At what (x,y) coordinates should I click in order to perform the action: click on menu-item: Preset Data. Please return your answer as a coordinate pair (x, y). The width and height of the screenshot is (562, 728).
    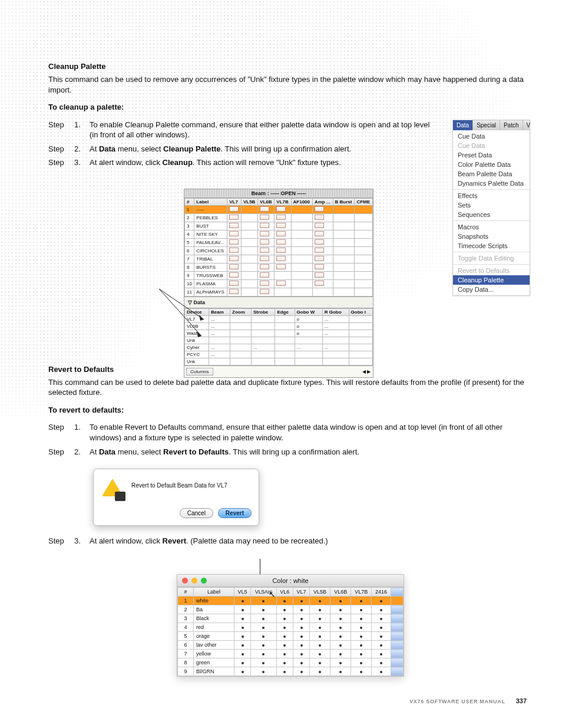
    Looking at the image, I should click on (491, 155).